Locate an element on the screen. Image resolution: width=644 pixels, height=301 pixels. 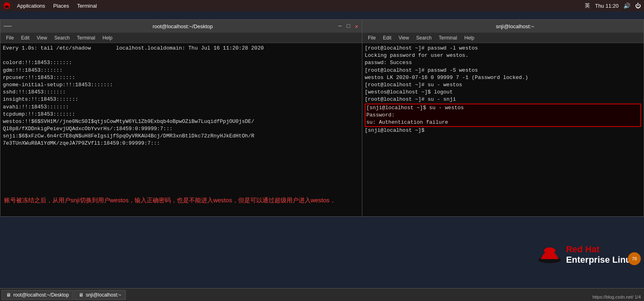
menu-search-left: Search is located at coordinates (62, 38).